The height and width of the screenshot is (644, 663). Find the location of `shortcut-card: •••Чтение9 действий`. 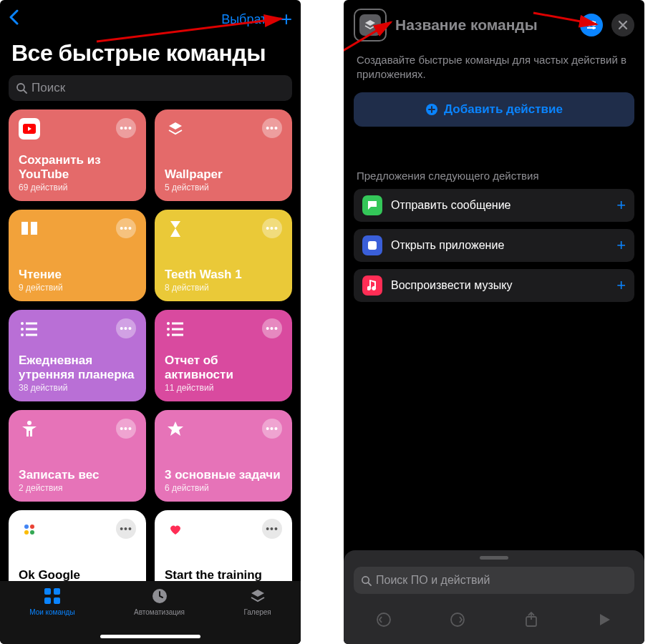

shortcut-card: •••Чтение9 действий is located at coordinates (77, 255).